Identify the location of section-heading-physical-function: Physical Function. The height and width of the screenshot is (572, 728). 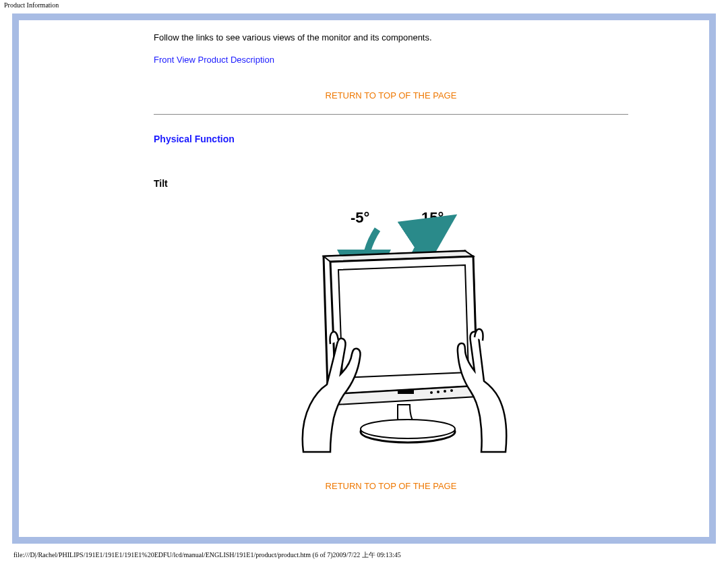
(391, 139).